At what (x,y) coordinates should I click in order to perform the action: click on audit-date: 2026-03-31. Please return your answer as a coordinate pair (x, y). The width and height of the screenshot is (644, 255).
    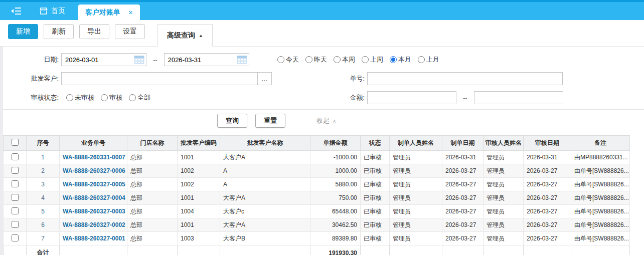
    Looking at the image, I should click on (548, 157).